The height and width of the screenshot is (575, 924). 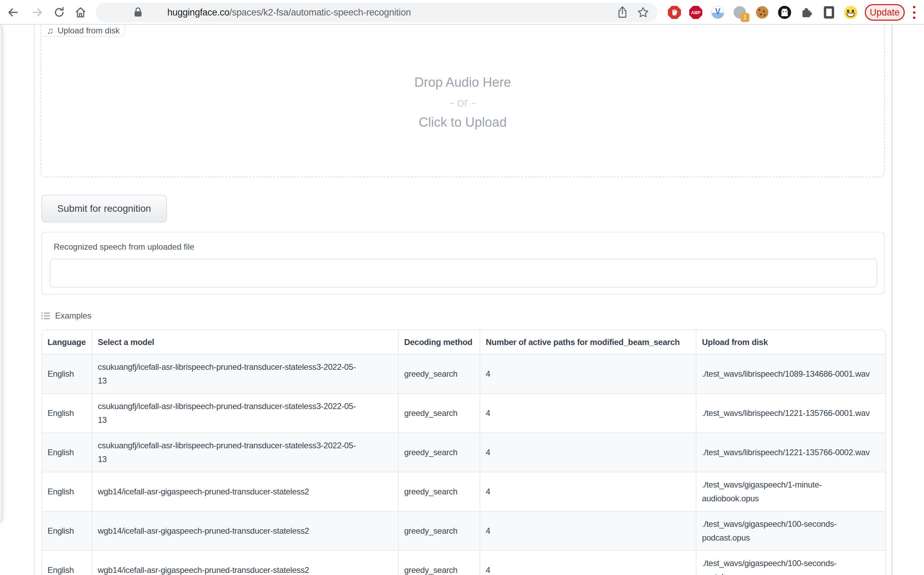 I want to click on app-right-divider, so click(x=892, y=300).